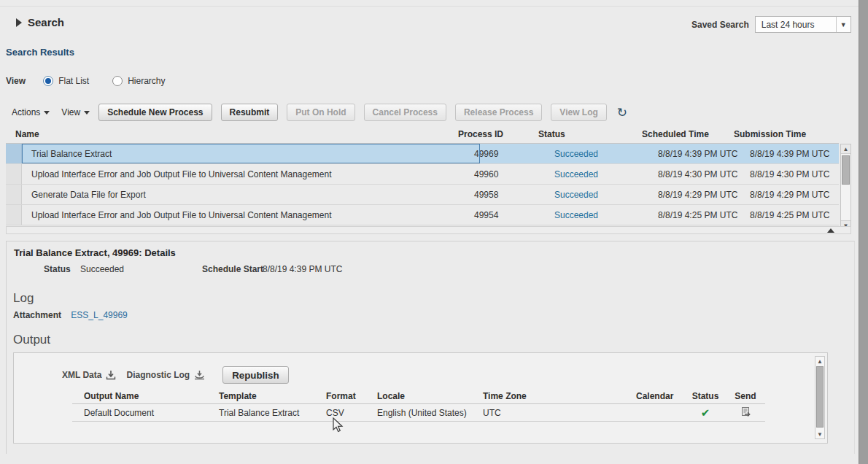 This screenshot has height=464, width=868. I want to click on status-value: Succeeded, so click(102, 269).